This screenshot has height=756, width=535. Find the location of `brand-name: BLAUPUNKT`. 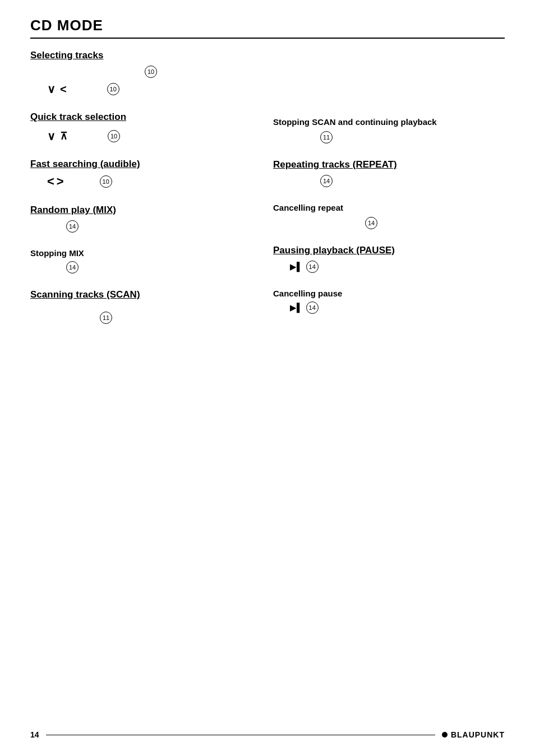

brand-name: BLAUPUNKT is located at coordinates (478, 735).